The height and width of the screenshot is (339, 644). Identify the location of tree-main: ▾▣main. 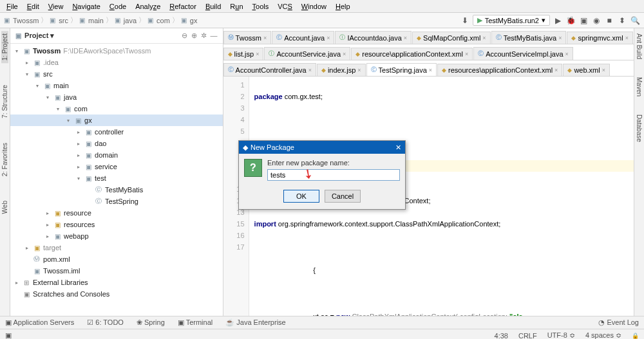
(117, 86).